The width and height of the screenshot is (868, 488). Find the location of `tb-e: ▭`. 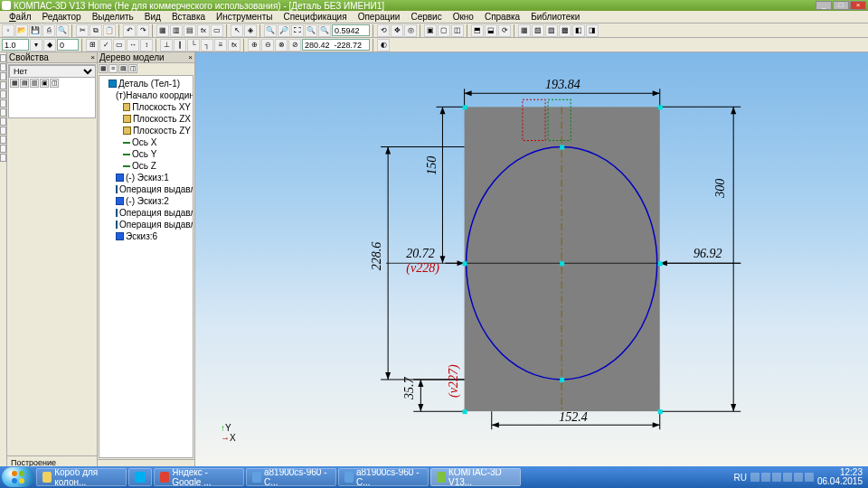

tb-e: ▭ is located at coordinates (217, 31).